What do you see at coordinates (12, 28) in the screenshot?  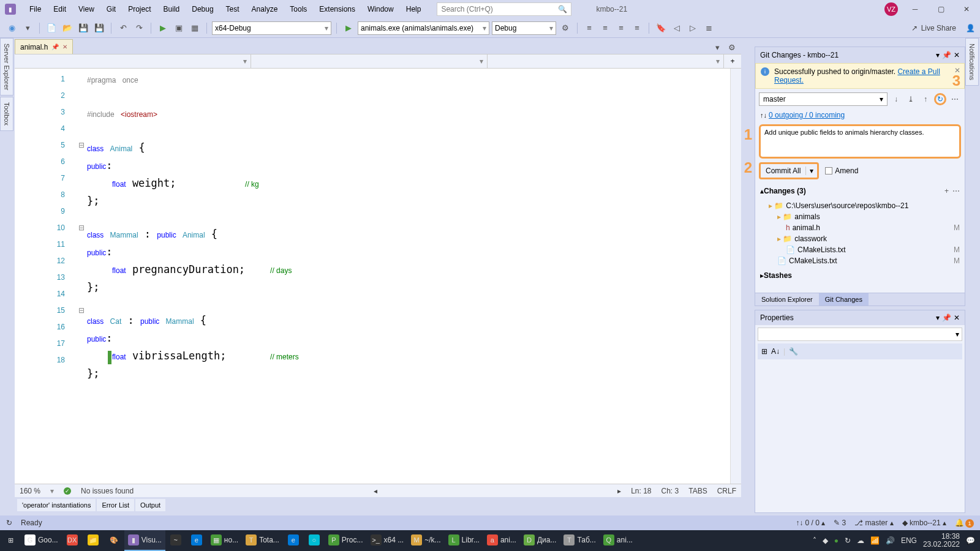 I see `back-icon: ◉` at bounding box center [12, 28].